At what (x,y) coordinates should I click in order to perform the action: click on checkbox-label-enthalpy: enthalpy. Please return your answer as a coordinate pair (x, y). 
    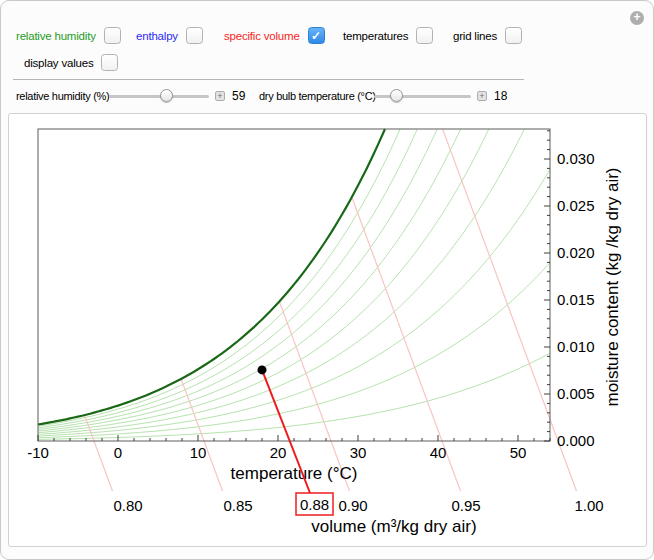
    Looking at the image, I should click on (157, 36).